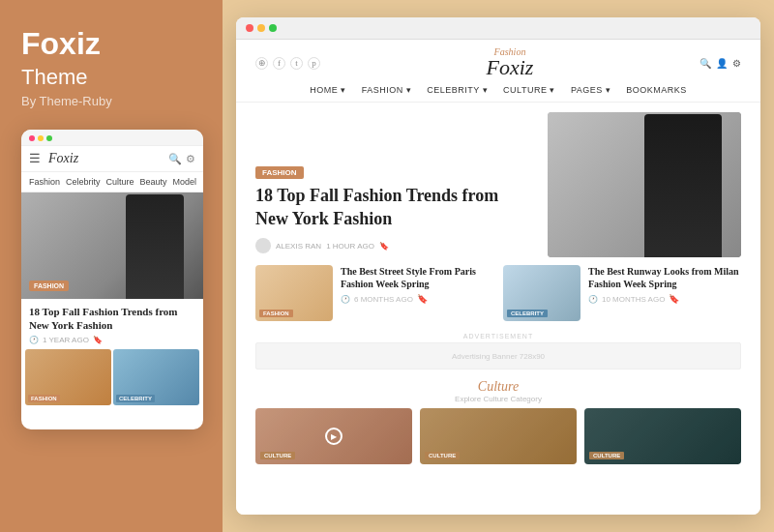 The height and width of the screenshot is (532, 774). Describe the element at coordinates (387, 90) in the screenshot. I see `nav-fashion: FASHION ▾` at that location.